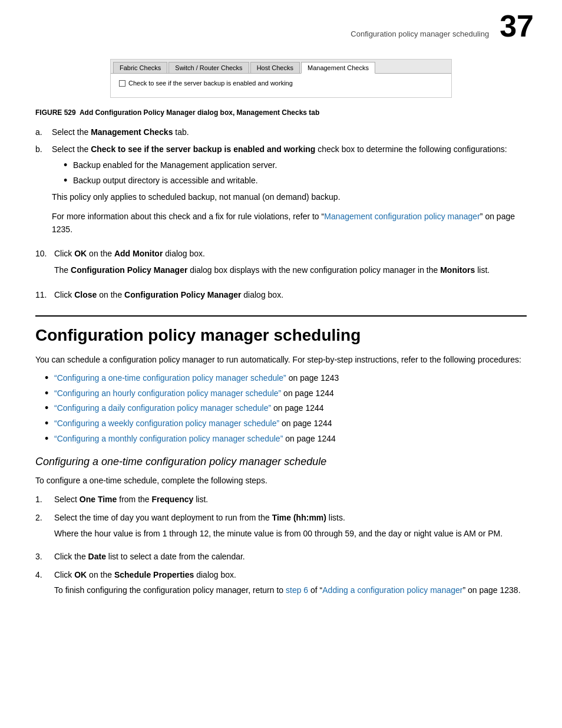 Image resolution: width=562 pixels, height=728 pixels. What do you see at coordinates (290, 500) in the screenshot?
I see `sub-step-1-content: Select One Time from the Frequency list.` at bounding box center [290, 500].